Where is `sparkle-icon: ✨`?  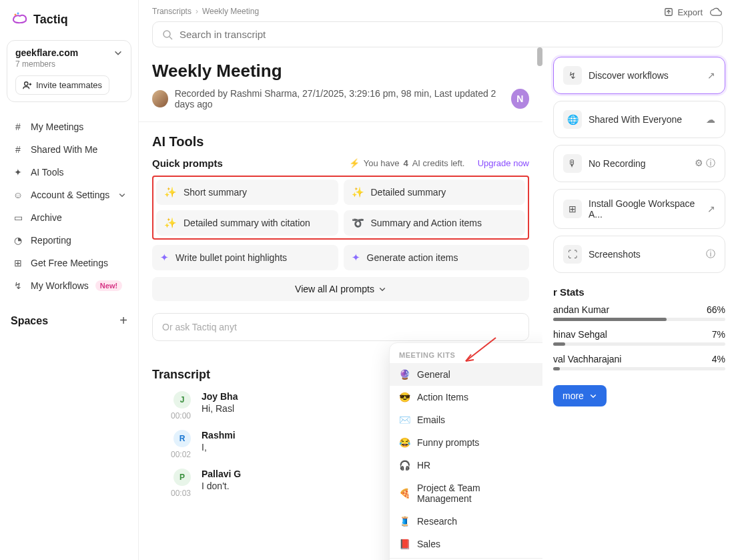
sparkle-icon: ✨ is located at coordinates (171, 192).